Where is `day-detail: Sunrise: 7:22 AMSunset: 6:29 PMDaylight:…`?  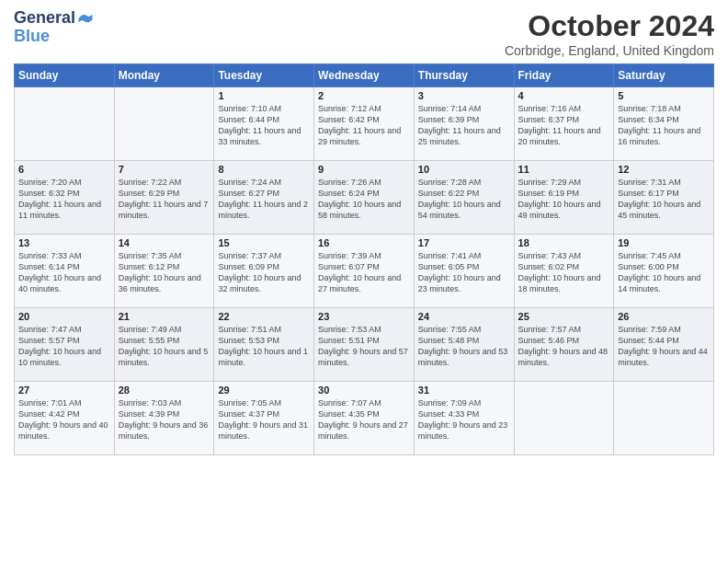
day-detail: Sunrise: 7:22 AMSunset: 6:29 PMDaylight:… is located at coordinates (165, 199).